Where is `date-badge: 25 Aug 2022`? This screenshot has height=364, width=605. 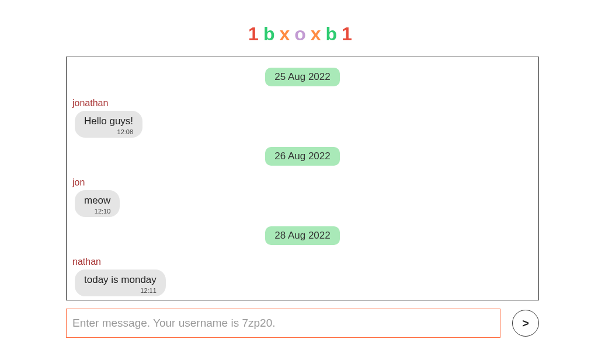
date-badge: 25 Aug 2022 is located at coordinates (302, 77).